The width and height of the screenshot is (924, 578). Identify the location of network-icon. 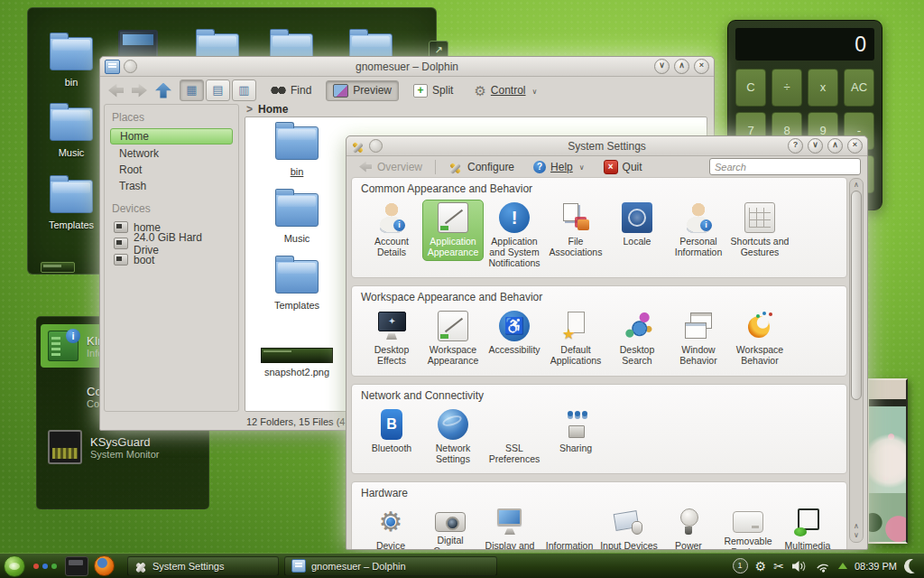
(823, 566).